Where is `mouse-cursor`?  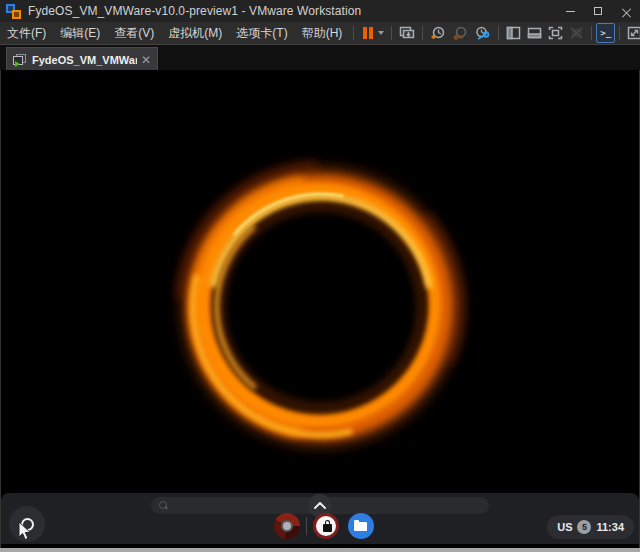 mouse-cursor is located at coordinates (26, 532).